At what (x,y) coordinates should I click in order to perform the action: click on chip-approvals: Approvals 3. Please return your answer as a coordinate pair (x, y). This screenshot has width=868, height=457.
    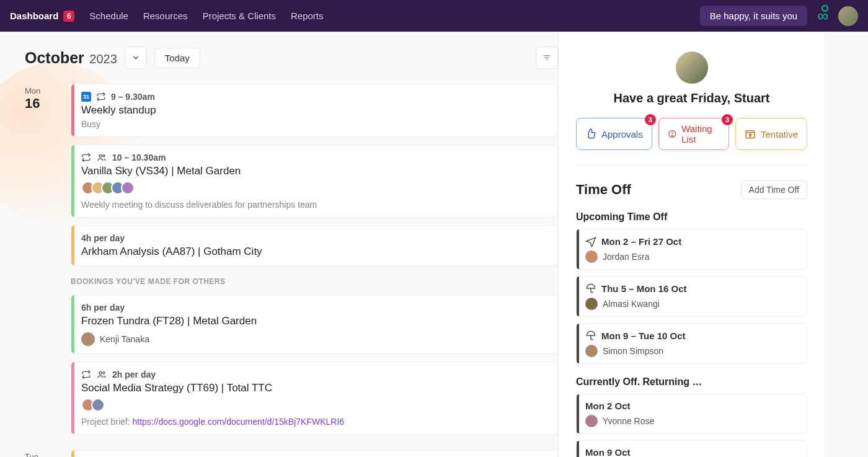
    Looking at the image, I should click on (614, 134).